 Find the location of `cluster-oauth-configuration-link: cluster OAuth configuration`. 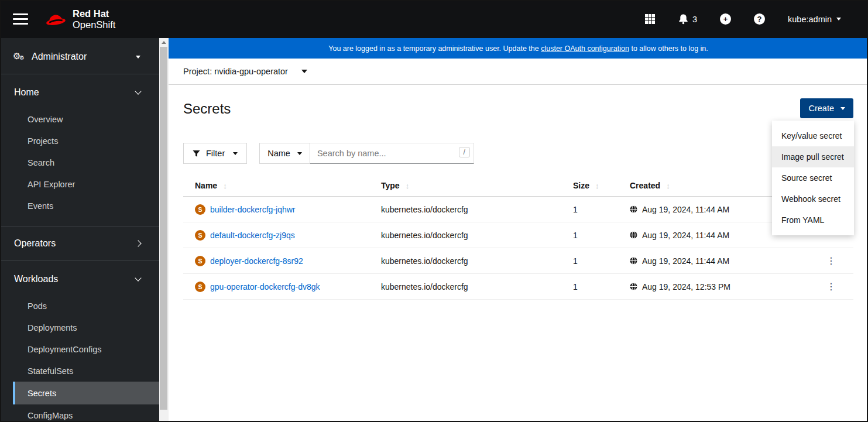

cluster-oauth-configuration-link: cluster OAuth configuration is located at coordinates (585, 49).